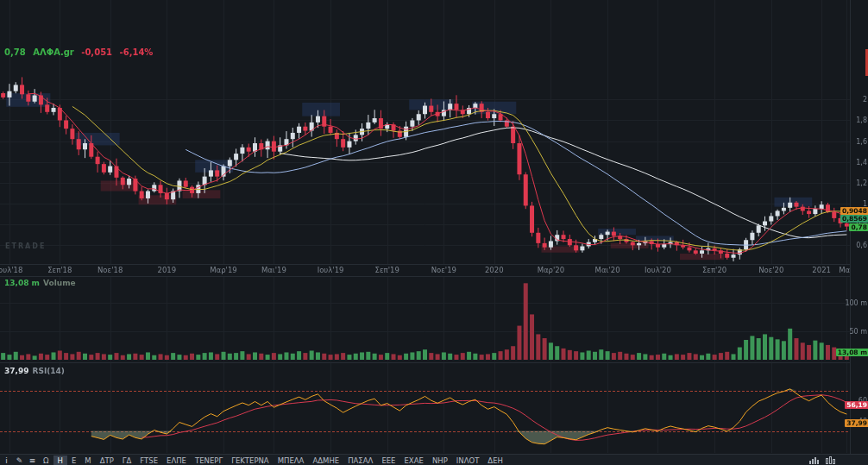  What do you see at coordinates (856, 423) in the screenshot?
I see `rsi-axis-badge: 37,99` at bounding box center [856, 423].